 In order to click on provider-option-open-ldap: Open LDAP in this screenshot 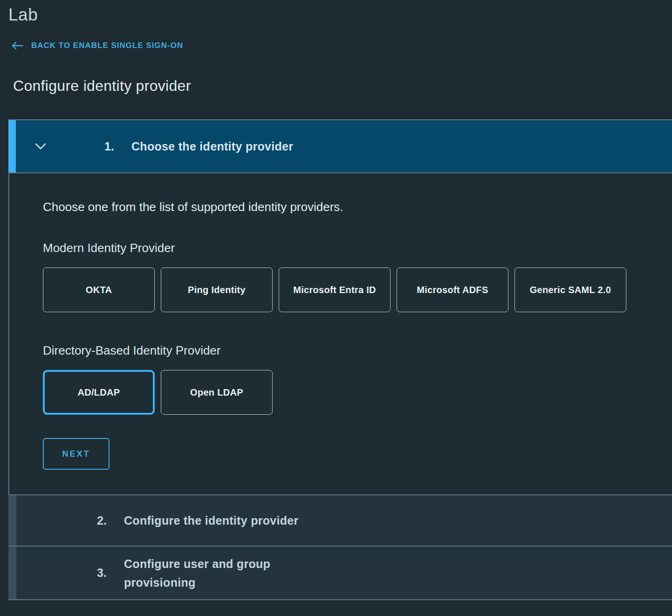, I will do `click(217, 392)`.